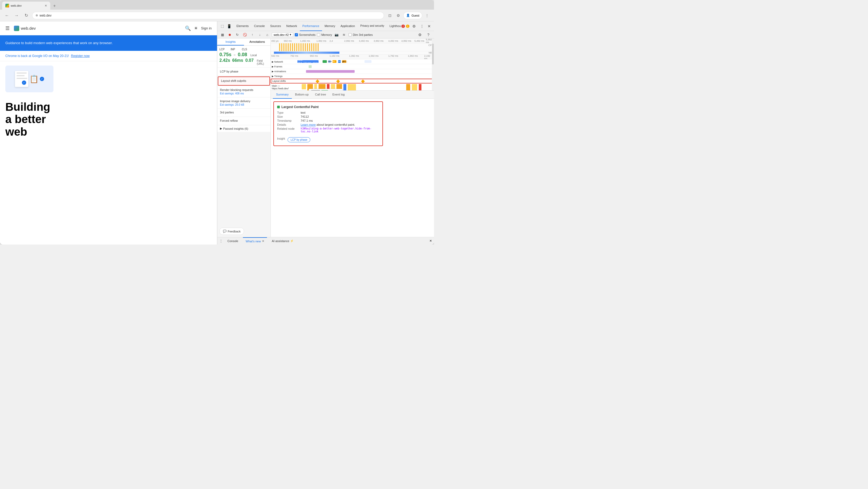 The height and width of the screenshot is (489, 868). What do you see at coordinates (336, 35) in the screenshot?
I see `camera-icon: 📷` at bounding box center [336, 35].